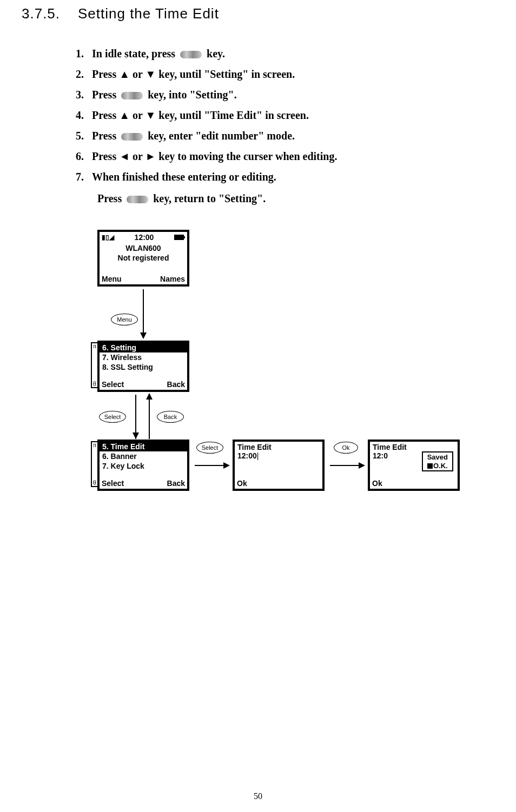 The image size is (516, 812). Describe the element at coordinates (173, 279) in the screenshot. I see `softkey-right: Names` at that location.